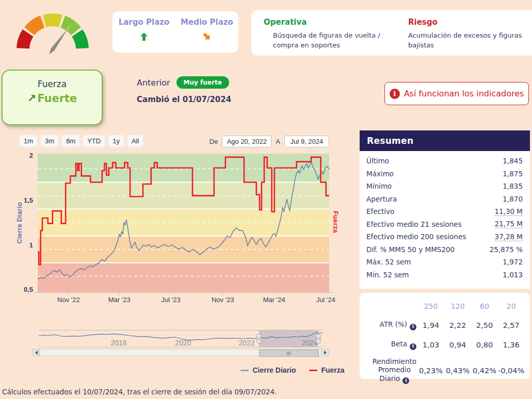 The width and height of the screenshot is (532, 399). I want to click on svg-text: Nov '22, so click(69, 300).